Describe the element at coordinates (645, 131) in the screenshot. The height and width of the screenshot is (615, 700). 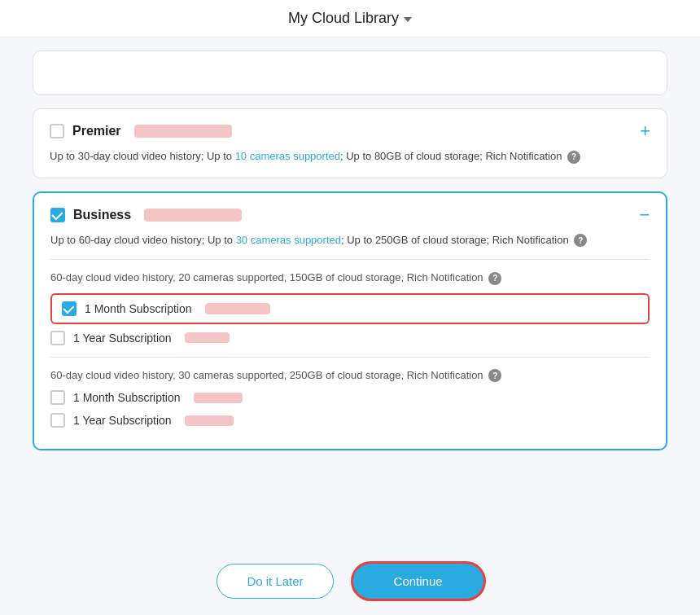
I see `premier-add-button: +` at that location.